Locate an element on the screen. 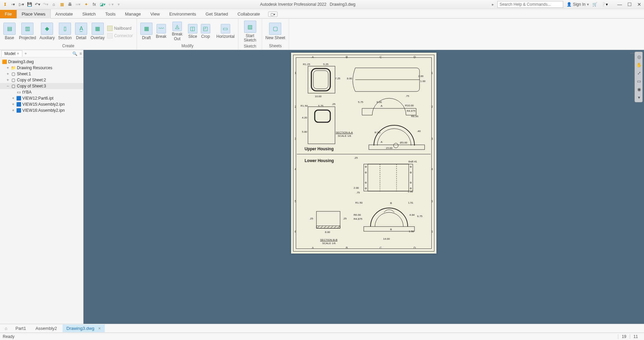 This screenshot has height=340, width=644. tree-node-view12: + 🟦 VIEW12:Part6.ipt is located at coordinates (42, 98).